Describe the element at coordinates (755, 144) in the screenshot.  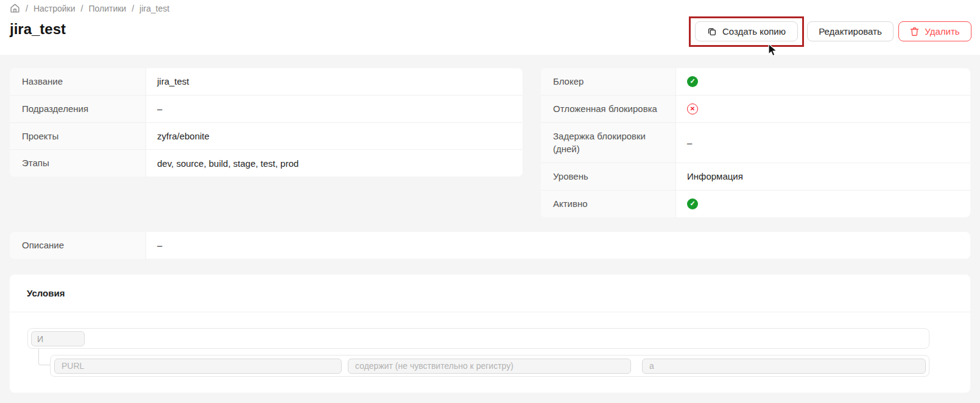
I see `table-row: Задержка блокировки (дней) –` at that location.